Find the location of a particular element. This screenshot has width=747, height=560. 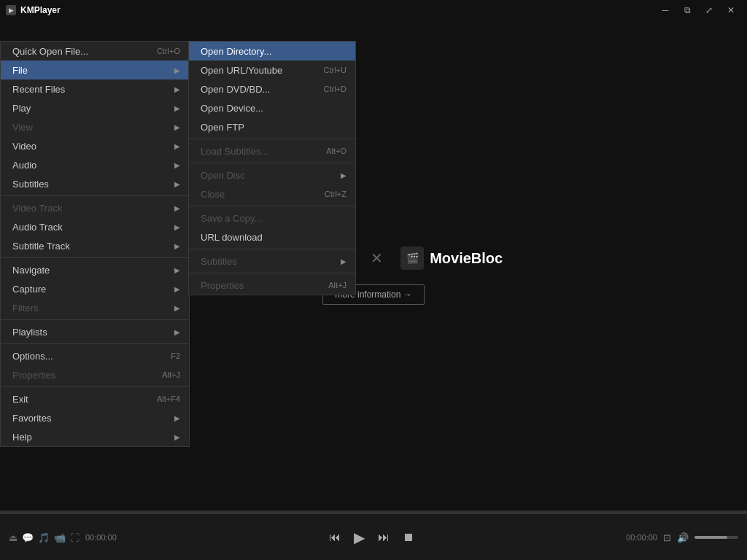

submenu-item-close: Close Ctrl+Z is located at coordinates (272, 194).